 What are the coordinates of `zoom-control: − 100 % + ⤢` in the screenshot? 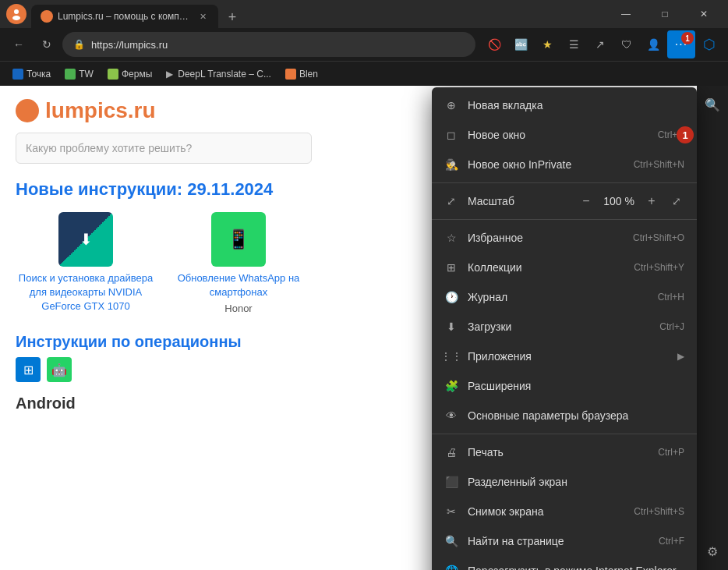 It's located at (630, 201).